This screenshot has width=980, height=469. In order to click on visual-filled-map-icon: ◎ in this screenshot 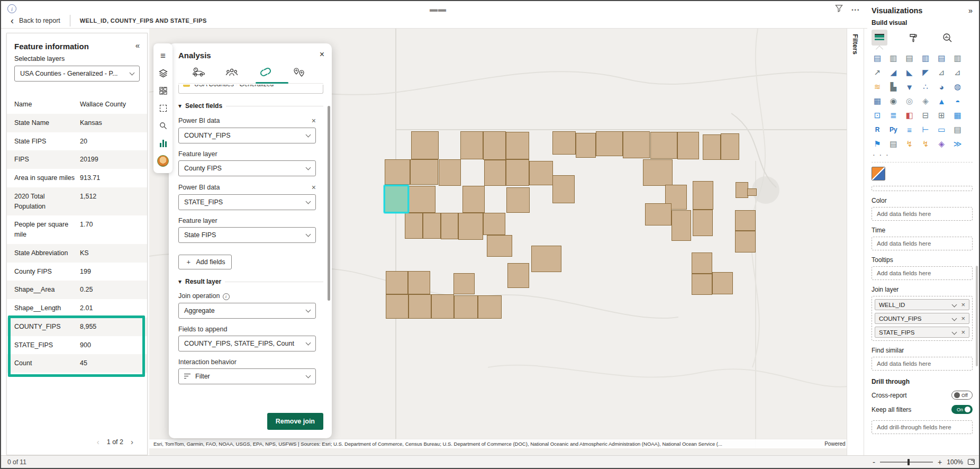, I will do `click(910, 101)`.